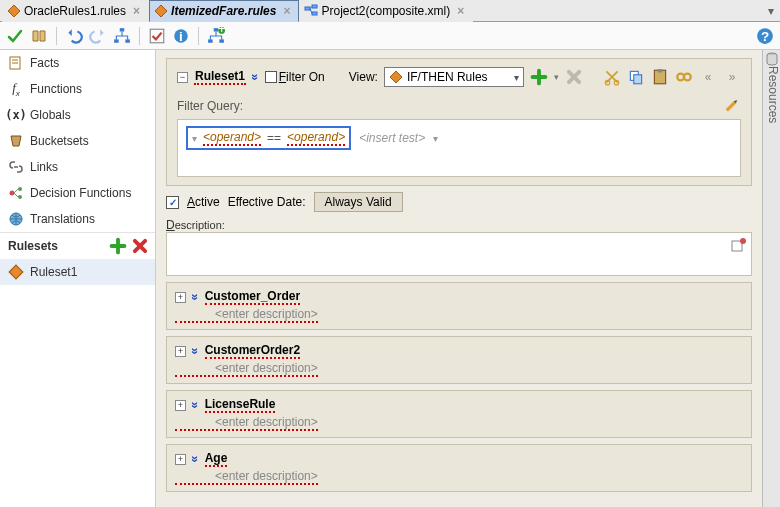  Describe the element at coordinates (252, 297) in the screenshot. I see `rule-name: Customer_Order` at that location.